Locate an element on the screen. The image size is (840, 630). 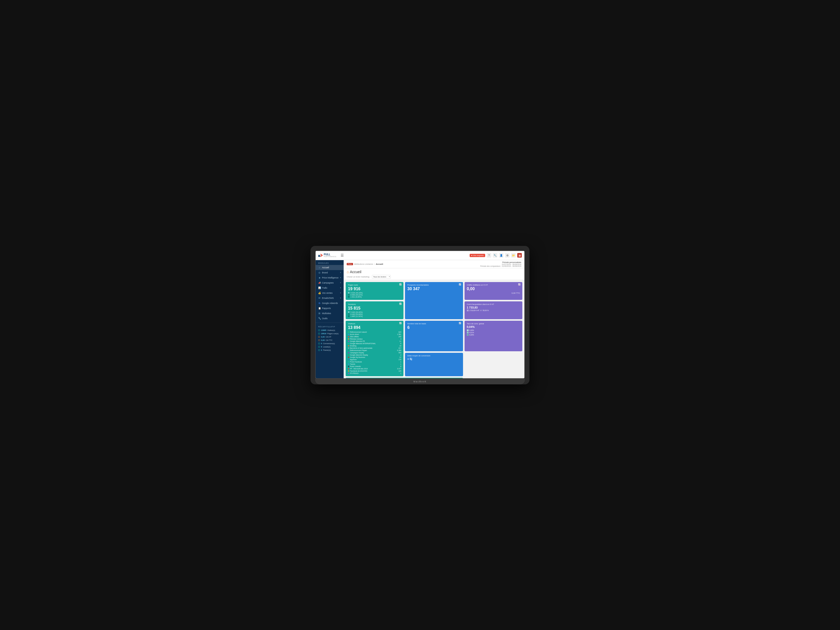
sidebar-item-accueil: ⌂ Accueil is located at coordinates (330, 267).